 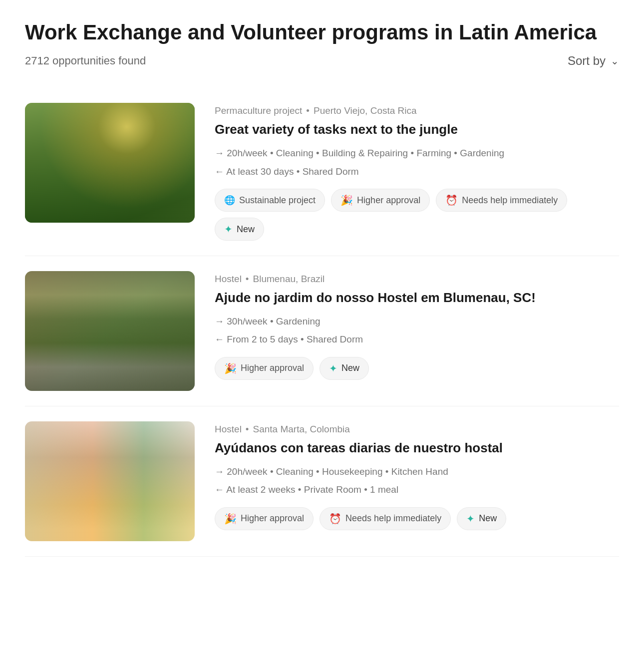 What do you see at coordinates (417, 339) in the screenshot?
I see `listing-stay-detail: ← From 2 to 5 days • Shared Dorm` at bounding box center [417, 339].